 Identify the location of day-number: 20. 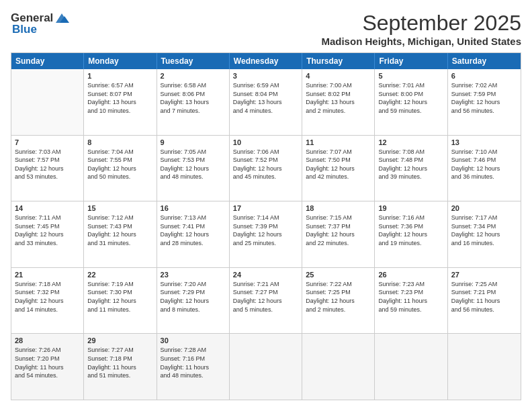
(484, 208).